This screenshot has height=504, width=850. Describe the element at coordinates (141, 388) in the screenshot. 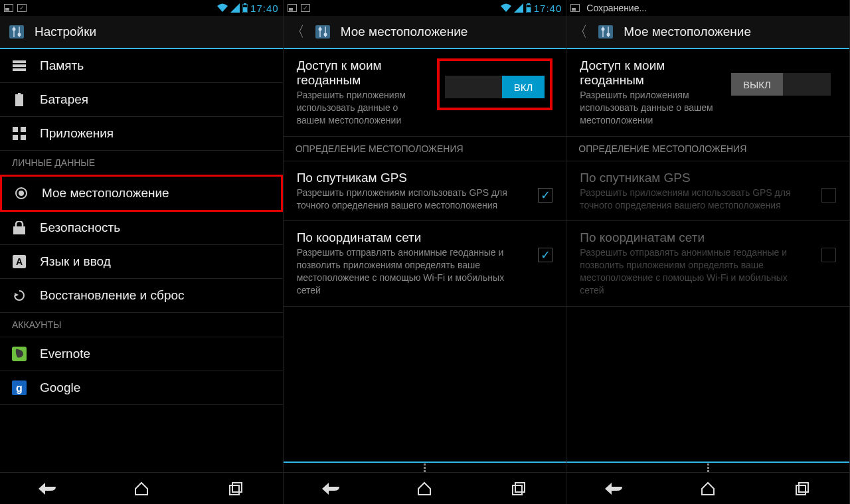

I see `settings-item-google: g Google` at that location.